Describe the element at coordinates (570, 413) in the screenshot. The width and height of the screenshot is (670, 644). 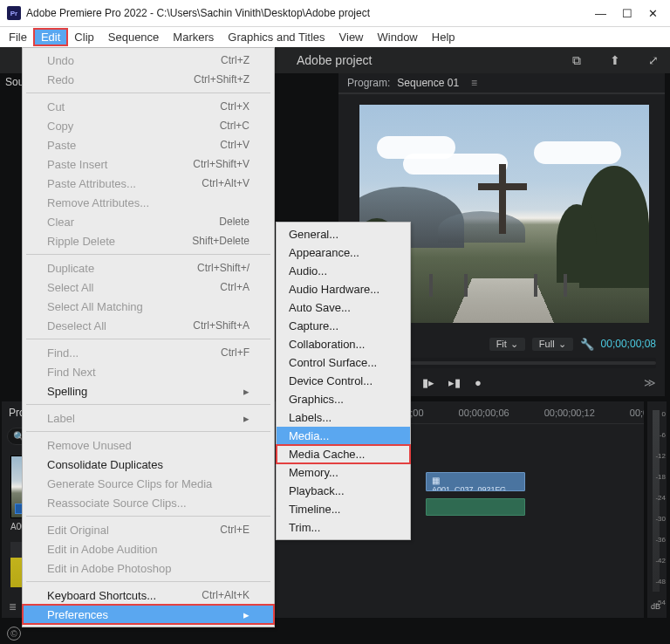
I see `ruler-tick: 00;00;00;12` at that location.